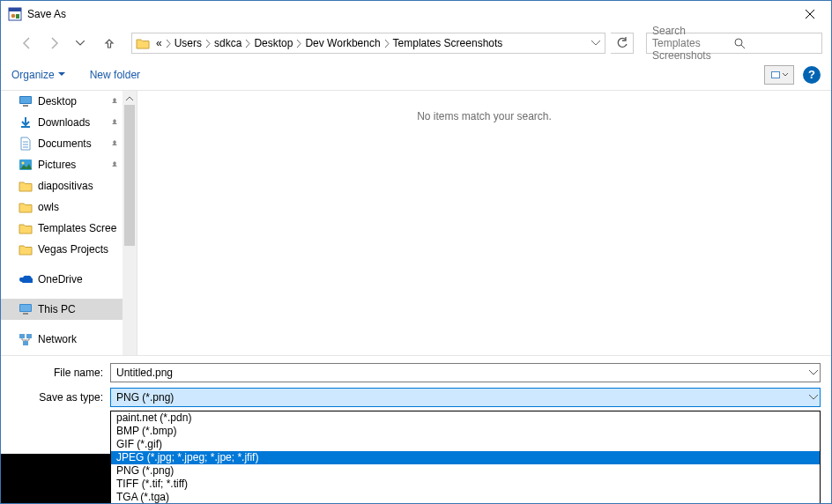 Image resolution: width=832 pixels, height=504 pixels. What do you see at coordinates (69, 165) in the screenshot?
I see `tree-item: Pictures` at bounding box center [69, 165].